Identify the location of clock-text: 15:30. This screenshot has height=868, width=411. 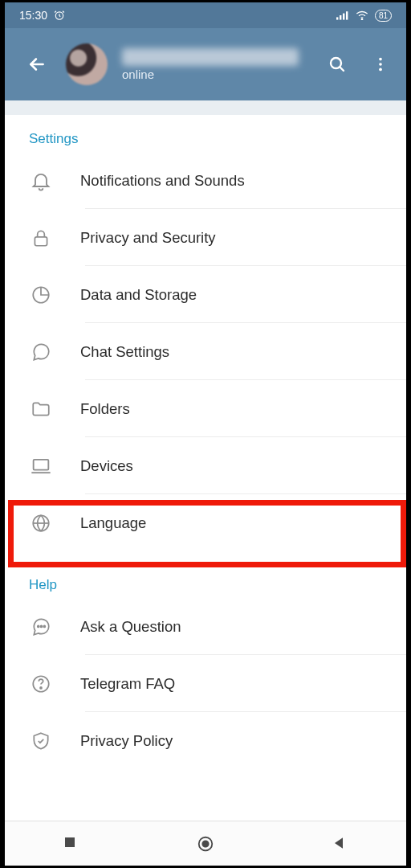
(34, 15).